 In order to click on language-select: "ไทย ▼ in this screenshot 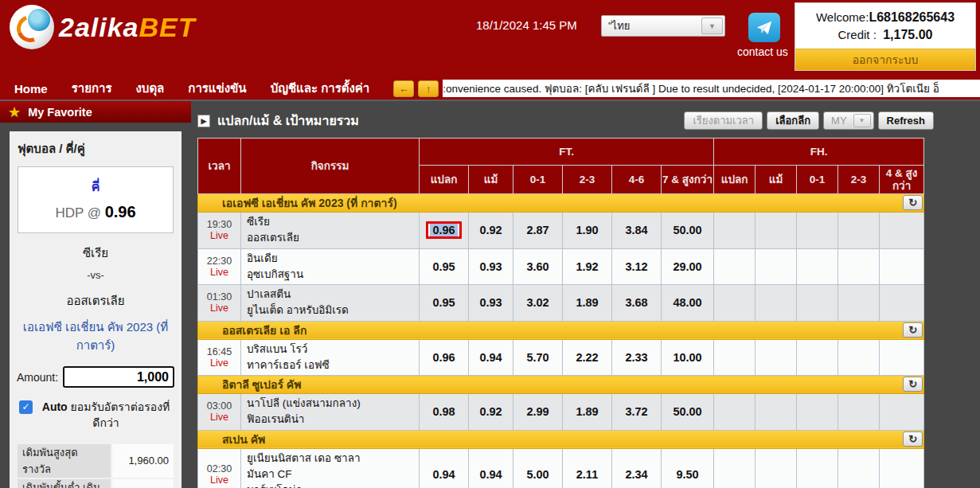, I will do `click(663, 25)`.